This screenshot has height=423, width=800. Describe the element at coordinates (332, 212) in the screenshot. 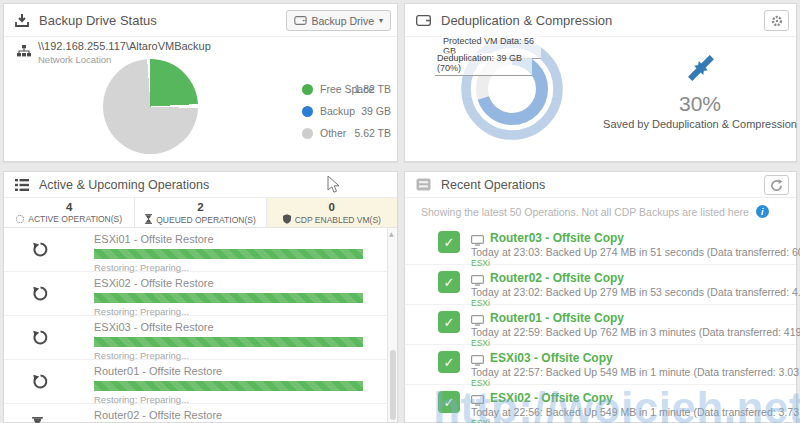

I see `tab-cdp-enabled-vms: 0 CDP ENABLED VM(S)` at that location.